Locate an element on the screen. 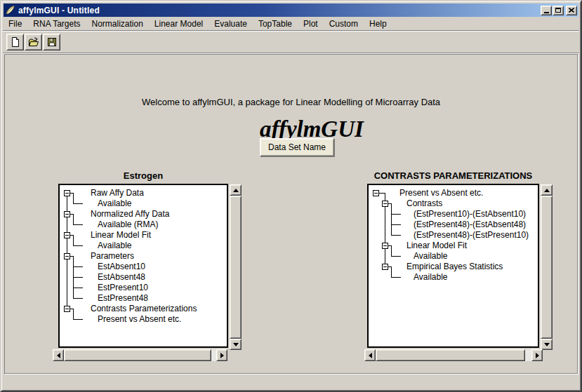 The image size is (582, 392). menu-item-file: File is located at coordinates (15, 24).